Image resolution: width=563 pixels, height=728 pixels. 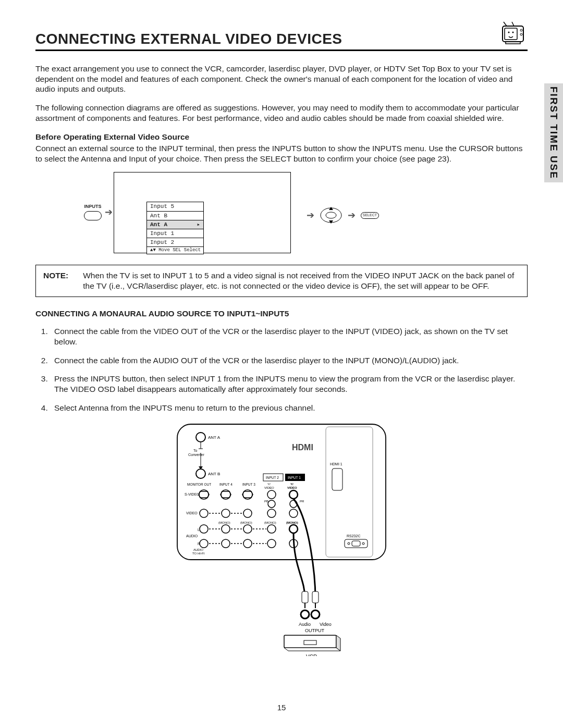 I want to click on row-svideo: S-VIDEO, so click(x=192, y=494).